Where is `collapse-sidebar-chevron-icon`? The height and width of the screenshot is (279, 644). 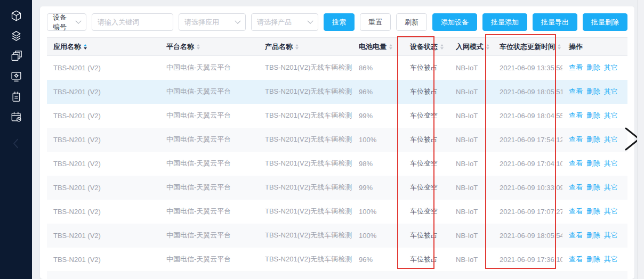
collapse-sidebar-chevron-icon is located at coordinates (16, 144).